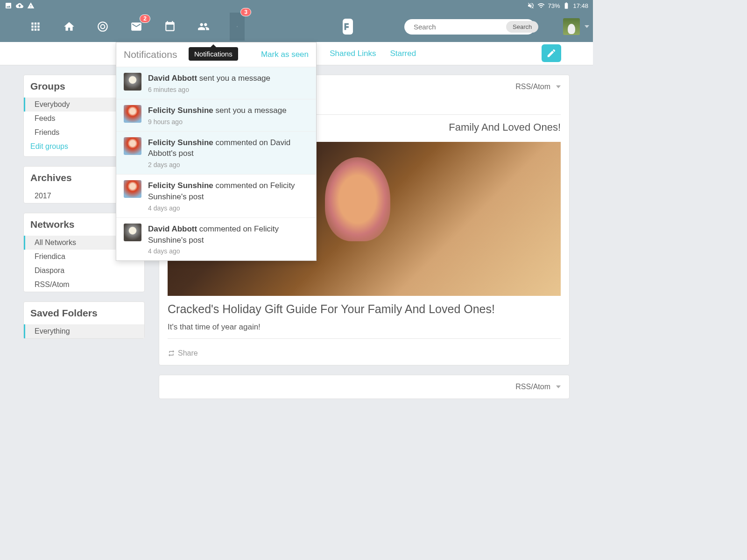  What do you see at coordinates (216, 163) in the screenshot?
I see `notifications-list: David Abbott sent you a message 6 minute…` at bounding box center [216, 163].